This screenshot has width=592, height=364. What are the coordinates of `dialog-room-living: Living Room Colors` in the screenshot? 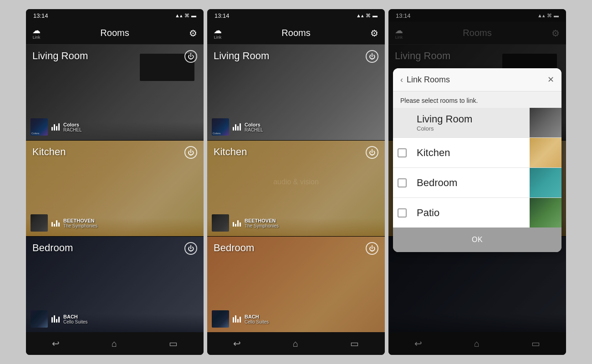 It's located at (477, 123).